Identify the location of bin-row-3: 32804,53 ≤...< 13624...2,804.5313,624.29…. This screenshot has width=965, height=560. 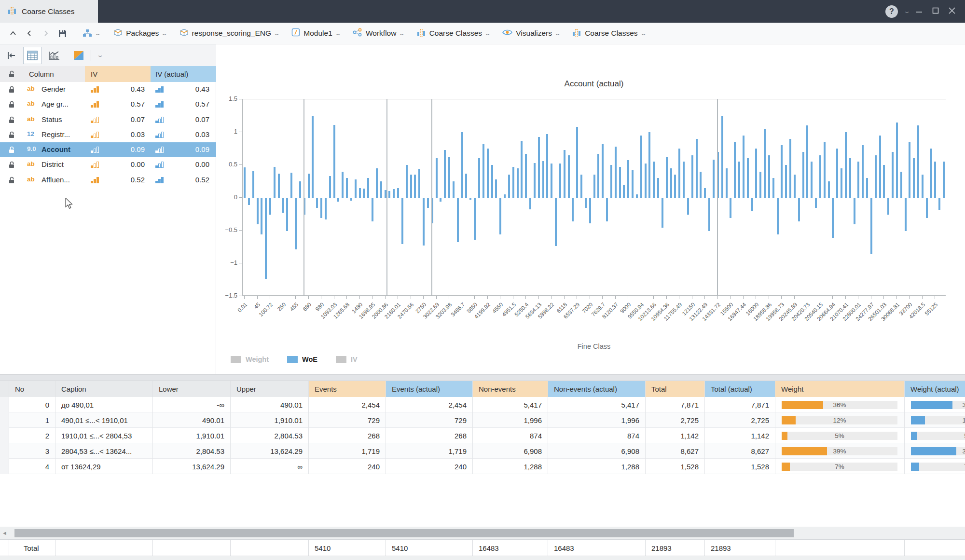
(482, 451).